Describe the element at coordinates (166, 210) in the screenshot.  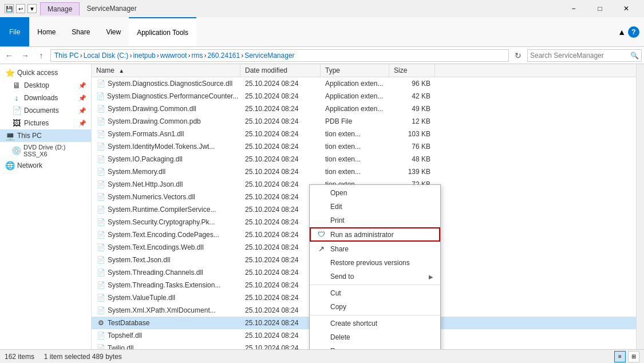
I see `file-name: 📄 System.Runtime.CompilerService...` at that location.